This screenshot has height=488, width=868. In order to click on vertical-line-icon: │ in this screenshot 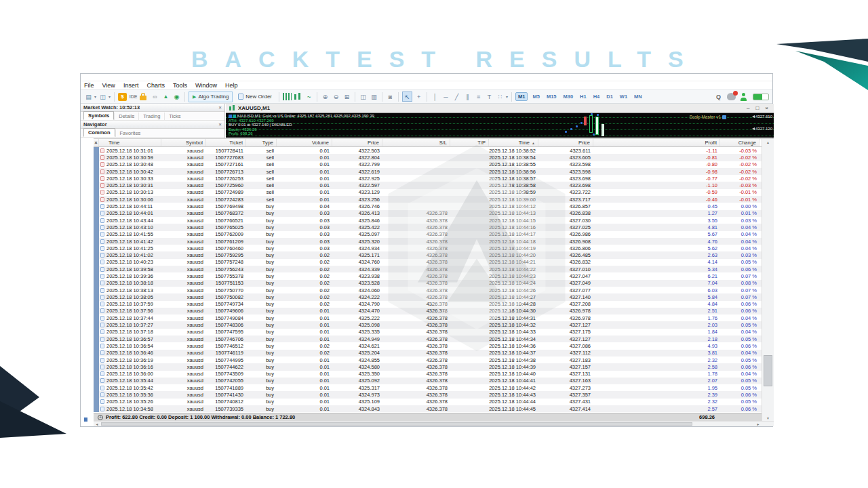, I will do `click(435, 96)`.